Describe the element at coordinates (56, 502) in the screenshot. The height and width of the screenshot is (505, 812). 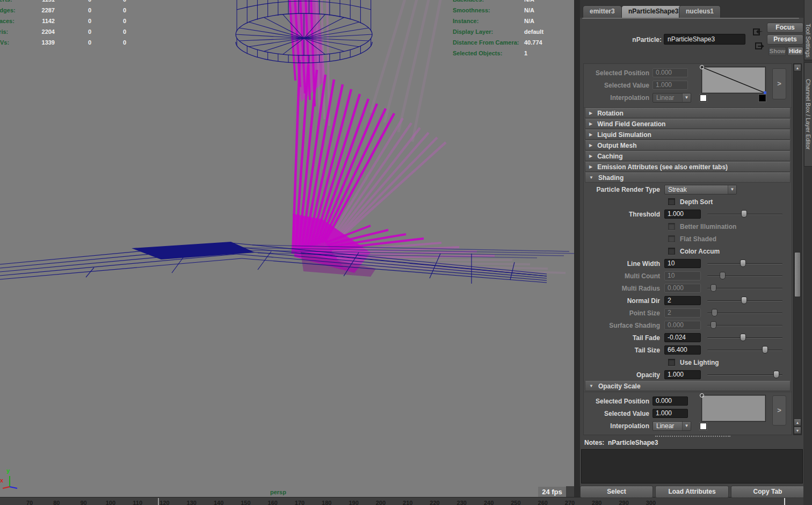
I see `frame-tick-label: 80` at that location.